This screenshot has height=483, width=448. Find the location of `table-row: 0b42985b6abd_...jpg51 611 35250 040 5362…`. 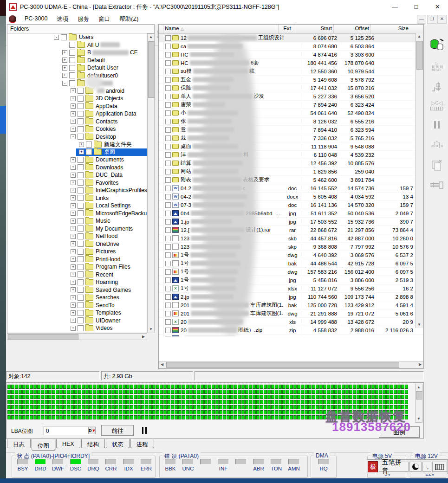

table-row: 0b42985b6abd_...jpg51 611 35250 040 5362… is located at coordinates (291, 213).